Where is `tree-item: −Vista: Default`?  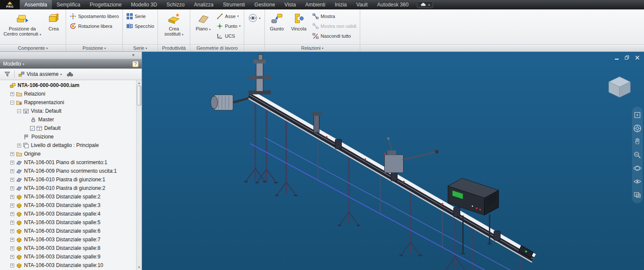
tree-item: −Vista: Default is located at coordinates (69, 111).